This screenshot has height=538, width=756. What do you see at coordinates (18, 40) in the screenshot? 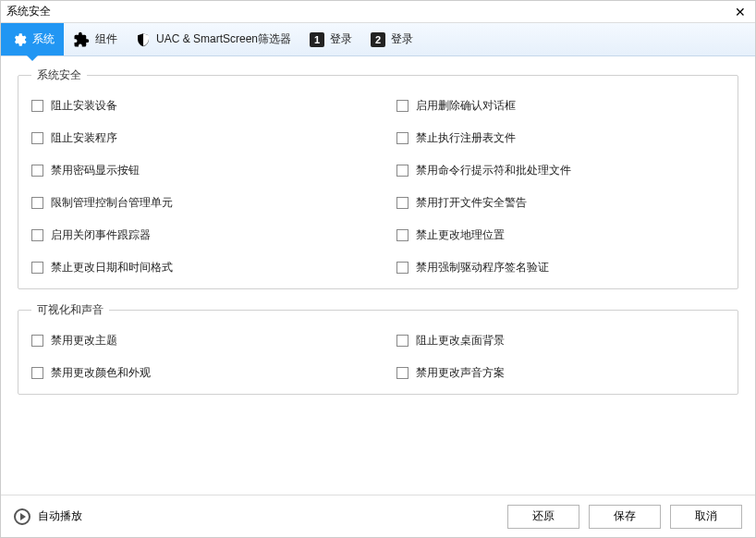
I see `gear-icon` at bounding box center [18, 40].